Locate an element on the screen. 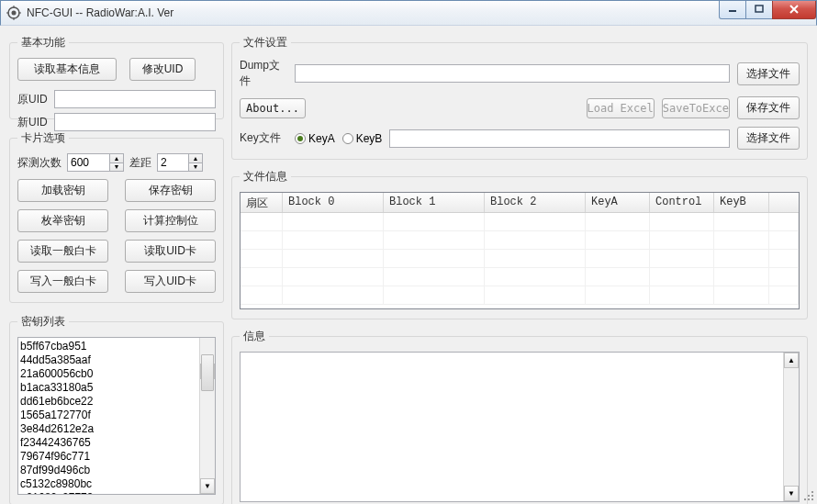 This screenshot has width=817, height=504. save-excel-button: SaveToExce is located at coordinates (696, 108).